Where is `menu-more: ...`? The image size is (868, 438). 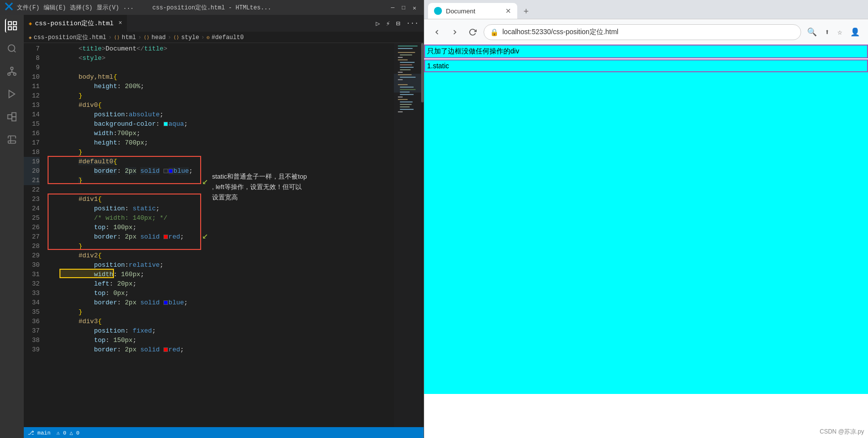 menu-more: ... is located at coordinates (128, 7).